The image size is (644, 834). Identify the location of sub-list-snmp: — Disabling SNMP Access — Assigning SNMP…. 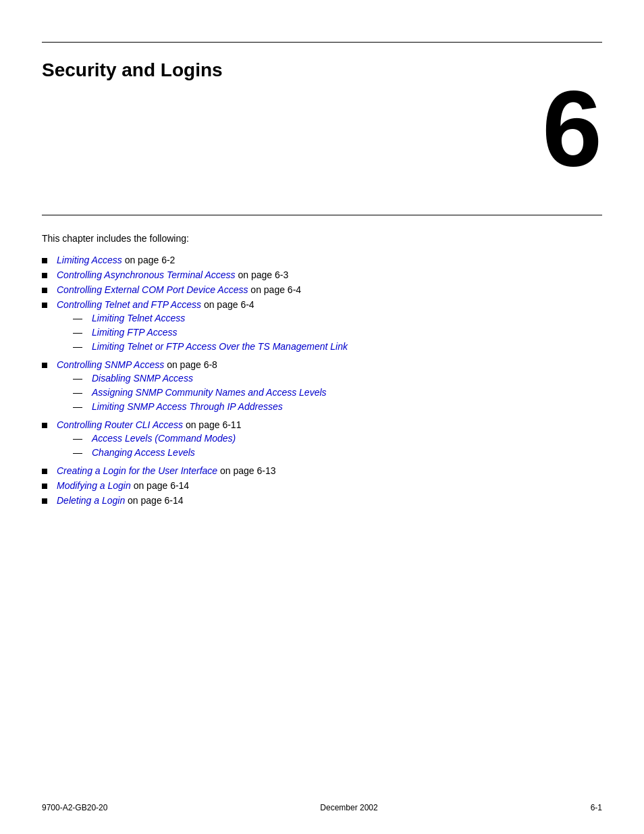
(338, 392).